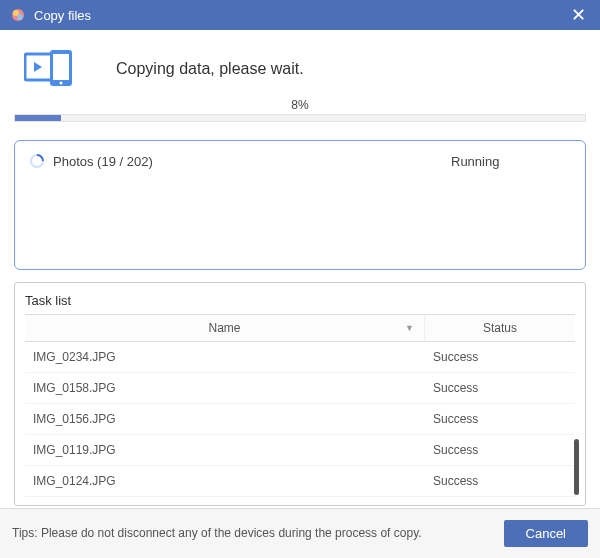  Describe the element at coordinates (410, 328) in the screenshot. I see `sort-caret-icon: ▼` at that location.